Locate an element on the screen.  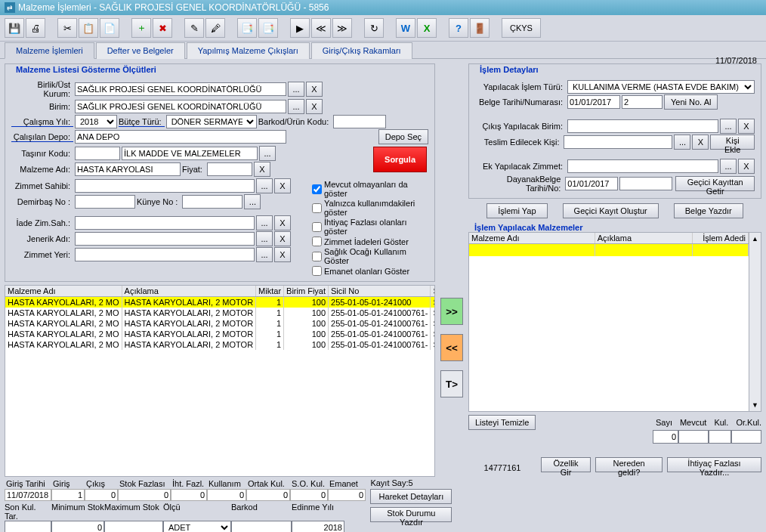
iade-lookup: ... is located at coordinates (264, 223).